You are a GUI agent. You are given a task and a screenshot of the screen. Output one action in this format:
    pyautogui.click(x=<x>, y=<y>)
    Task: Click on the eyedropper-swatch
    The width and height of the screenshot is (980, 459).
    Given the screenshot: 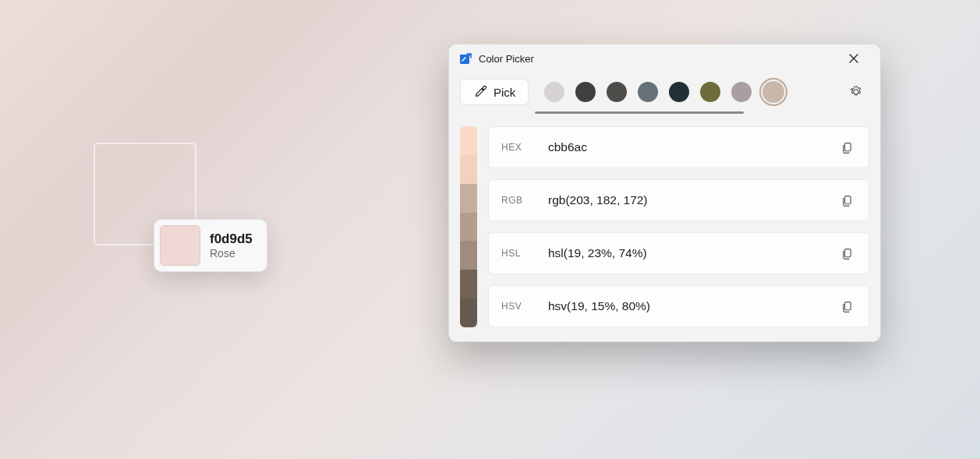 What is the action you would take?
    pyautogui.click(x=180, y=245)
    